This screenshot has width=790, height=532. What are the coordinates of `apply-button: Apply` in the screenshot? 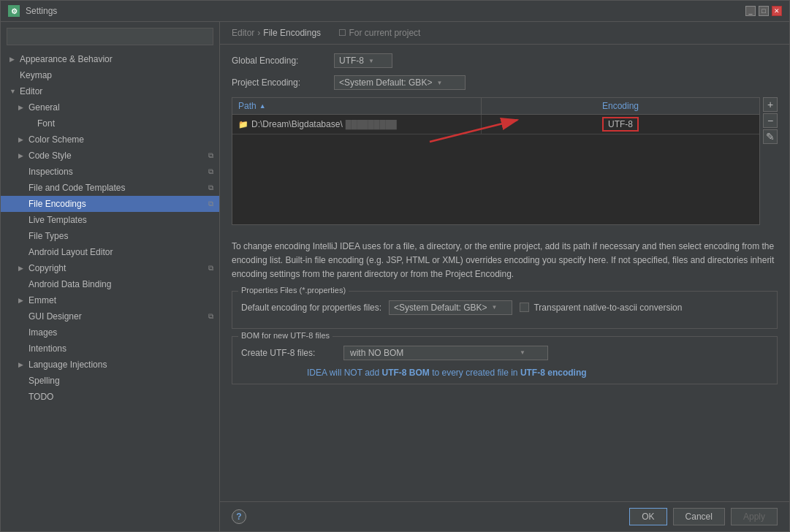 It's located at (754, 517).